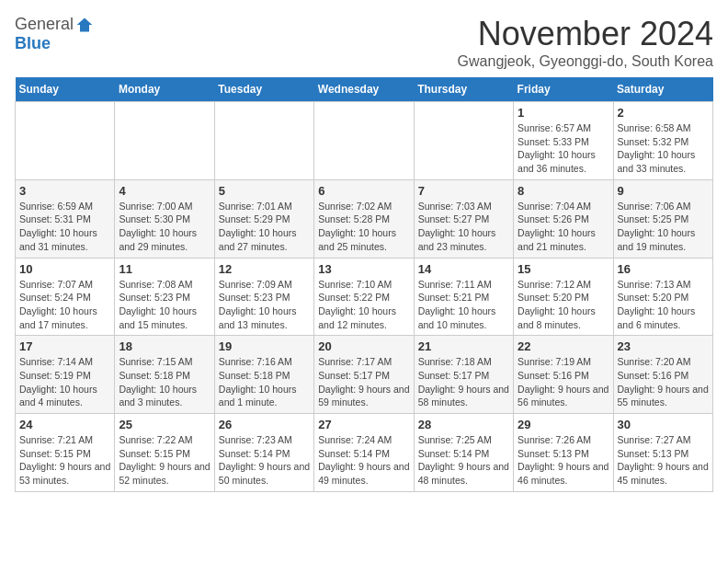 The height and width of the screenshot is (563, 728). I want to click on day-number: 21, so click(463, 346).